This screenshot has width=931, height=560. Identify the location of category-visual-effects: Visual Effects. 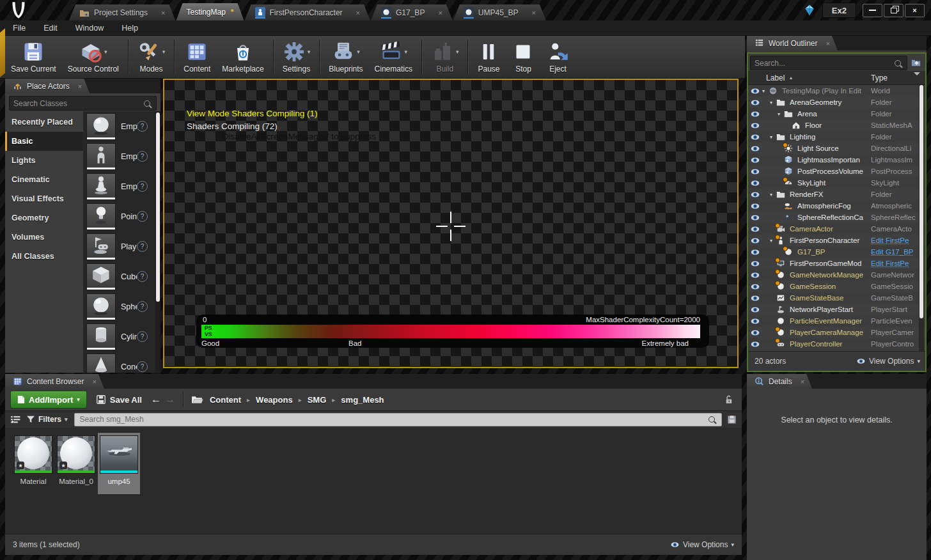
(44, 199).